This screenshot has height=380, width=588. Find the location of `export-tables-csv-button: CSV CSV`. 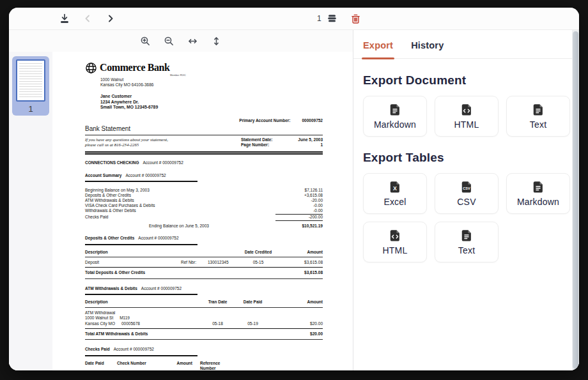

export-tables-csv-button: CSV CSV is located at coordinates (467, 194).